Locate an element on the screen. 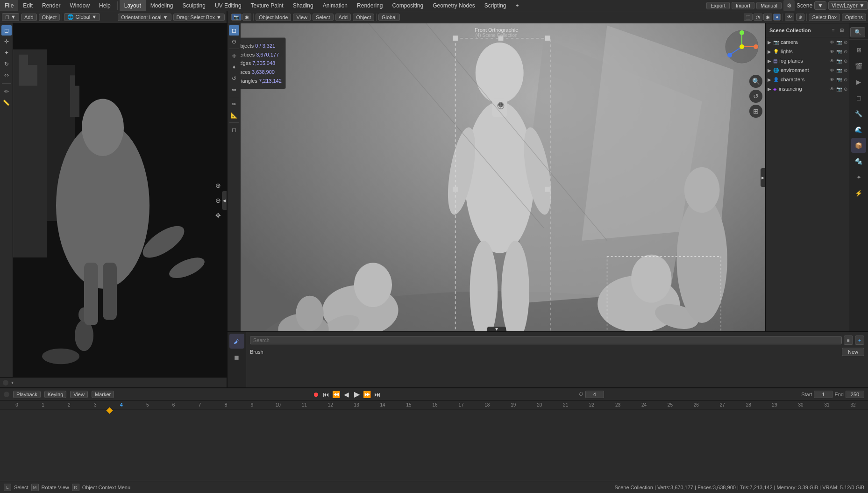 The height and width of the screenshot is (493, 868). collection-item-fog: ▶ ▤ fog planes 👁 📷 ⊙ is located at coordinates (807, 61).